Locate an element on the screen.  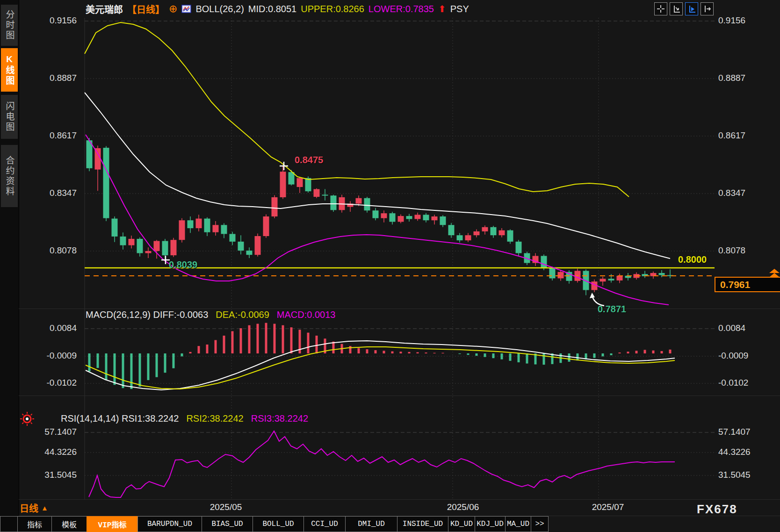
period-button: 日线 ▲ is located at coordinates (34, 508).